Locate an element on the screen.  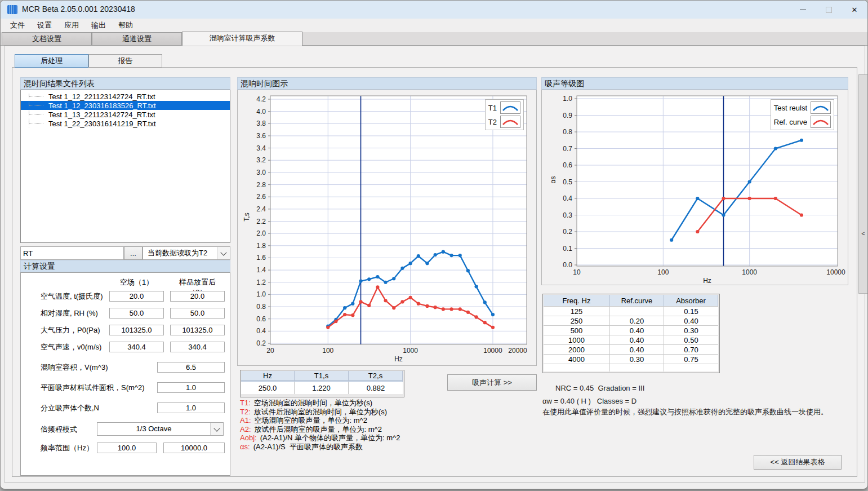
definition-line: Aobj:(A2-A1)/N 单个物体的吸声量，单位为: m^2 is located at coordinates (320, 438).